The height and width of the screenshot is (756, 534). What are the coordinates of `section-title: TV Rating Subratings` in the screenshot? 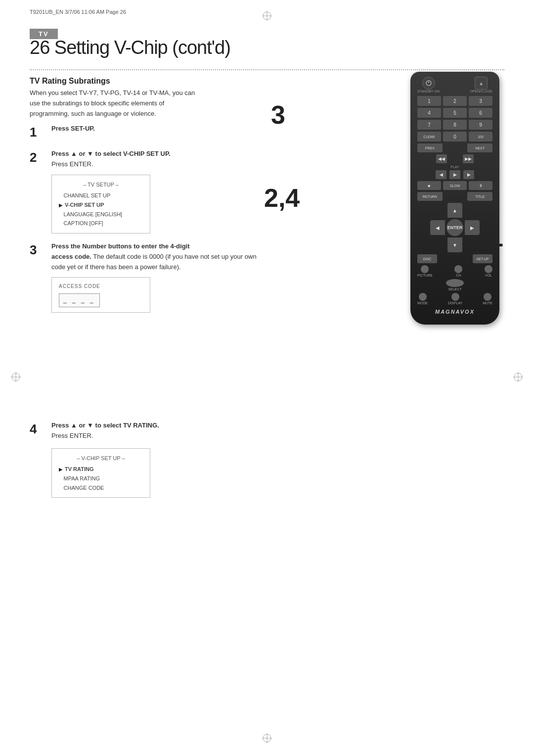 It's located at (70, 81).